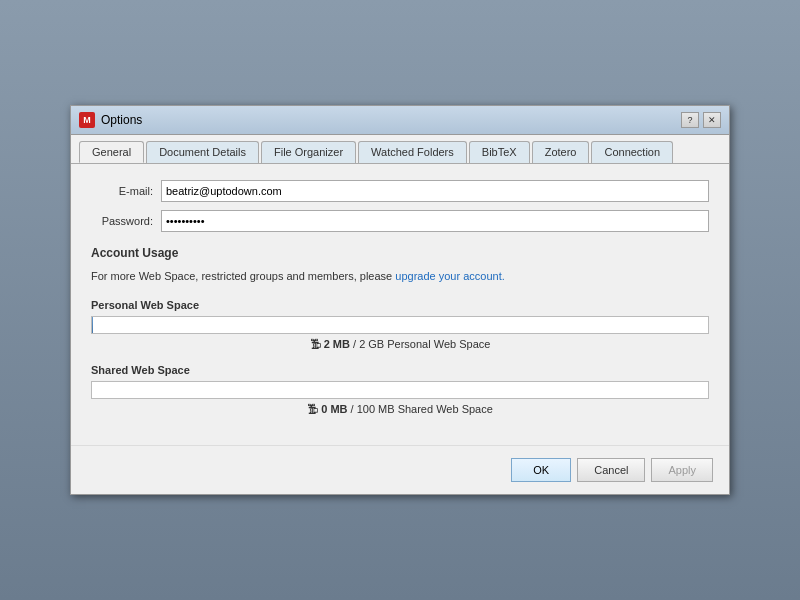 The width and height of the screenshot is (800, 600). I want to click on personal-web-space-fill, so click(92, 325).